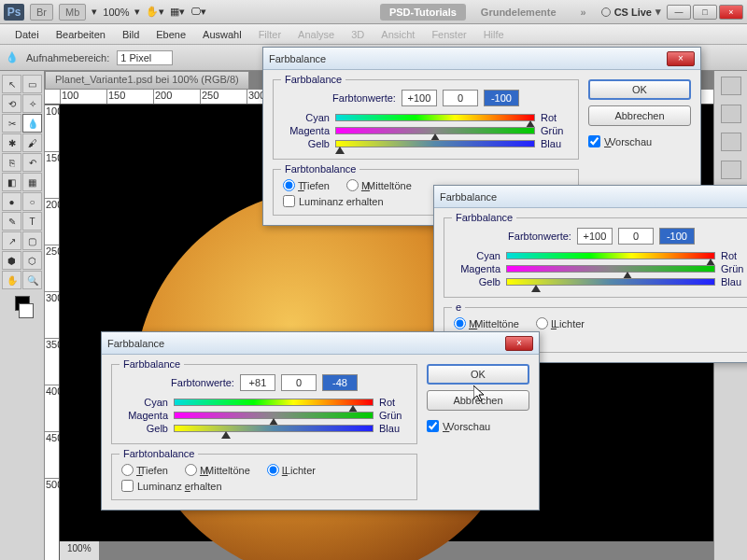 Image resolution: width=747 pixels, height=560 pixels. Describe the element at coordinates (155, 11) in the screenshot. I see `hand-icon: ✋▾` at that location.